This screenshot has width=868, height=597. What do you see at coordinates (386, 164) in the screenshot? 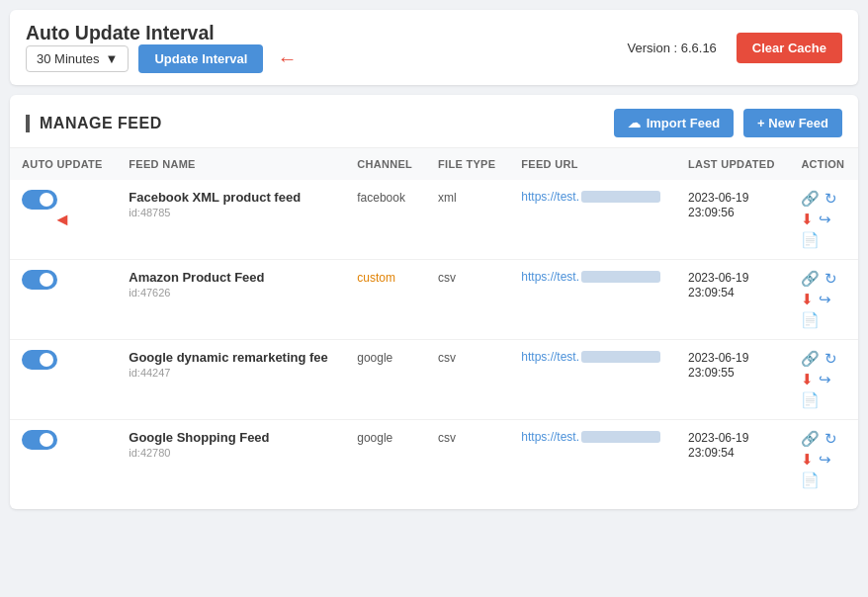
I see `col-channel: CHANNEL` at bounding box center [386, 164].